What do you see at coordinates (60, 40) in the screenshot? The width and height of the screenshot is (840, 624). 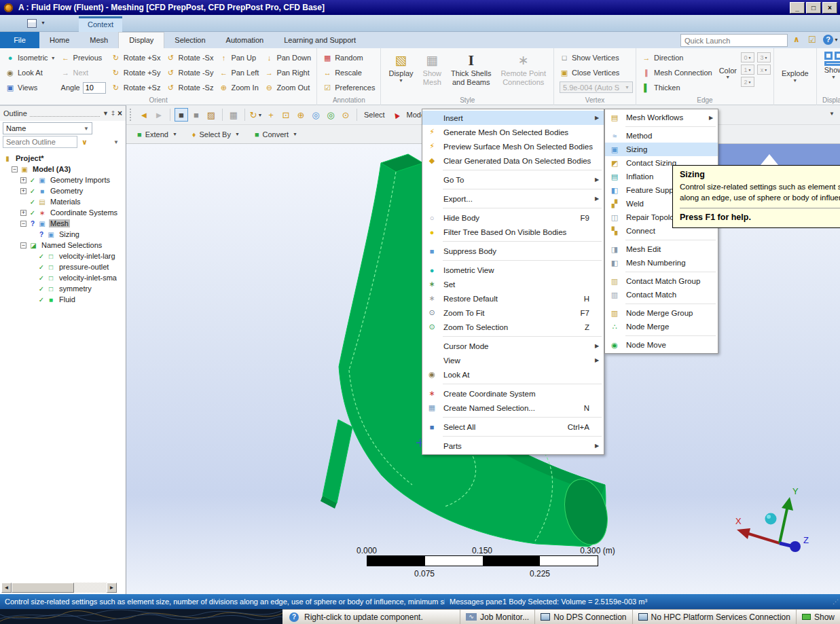 I see `tab-home: Home` at bounding box center [60, 40].